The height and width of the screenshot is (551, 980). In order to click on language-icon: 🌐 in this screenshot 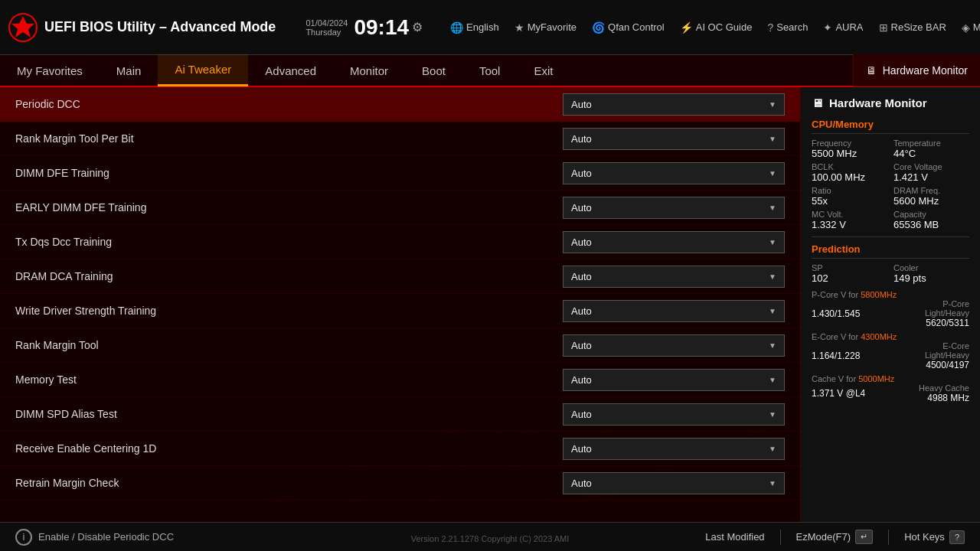, I will do `click(456, 28)`.